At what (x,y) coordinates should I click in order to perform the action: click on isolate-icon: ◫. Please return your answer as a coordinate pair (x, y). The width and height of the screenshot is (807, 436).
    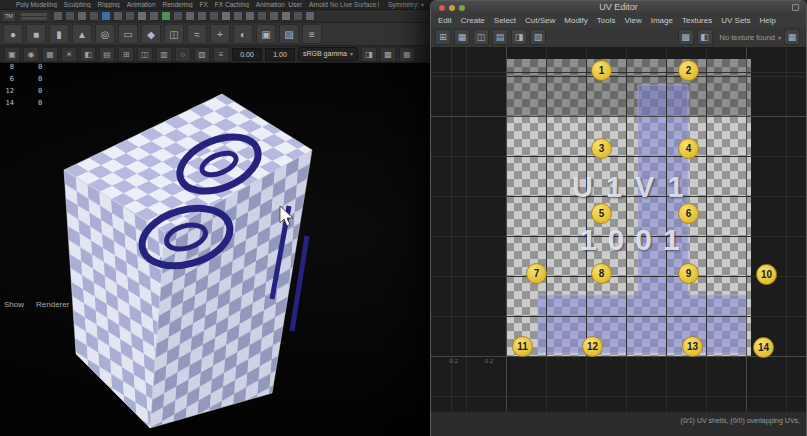
    Looking at the image, I should click on (145, 54).